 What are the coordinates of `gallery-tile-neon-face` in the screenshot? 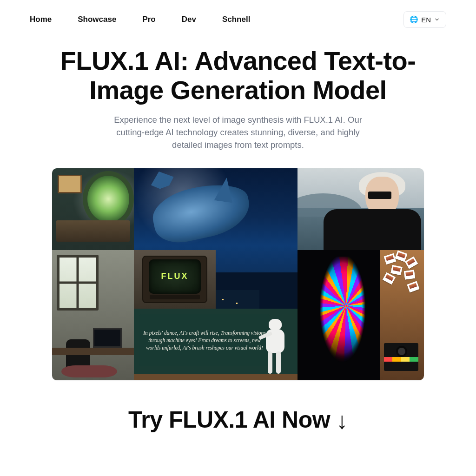 It's located at (339, 315).